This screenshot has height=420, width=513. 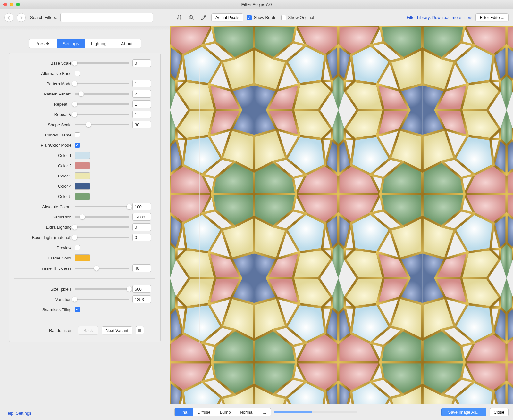 What do you see at coordinates (142, 227) in the screenshot?
I see `extra-lighting-value: 0` at bounding box center [142, 227].